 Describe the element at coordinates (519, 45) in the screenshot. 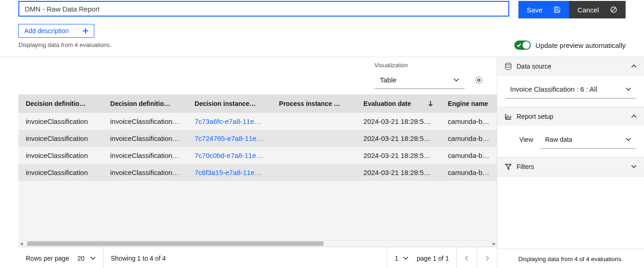

I see `check-icon` at that location.